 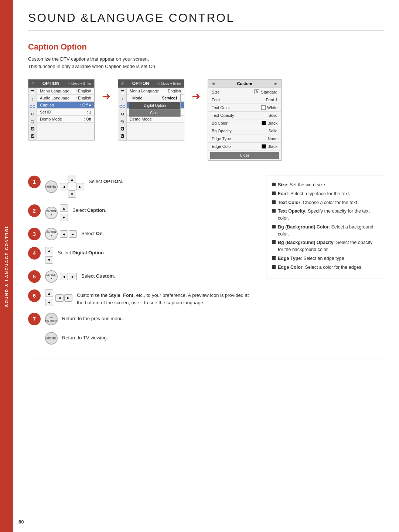 What do you see at coordinates (68, 277) in the screenshot?
I see `lr-keys-5: ◄ ►` at bounding box center [68, 277].